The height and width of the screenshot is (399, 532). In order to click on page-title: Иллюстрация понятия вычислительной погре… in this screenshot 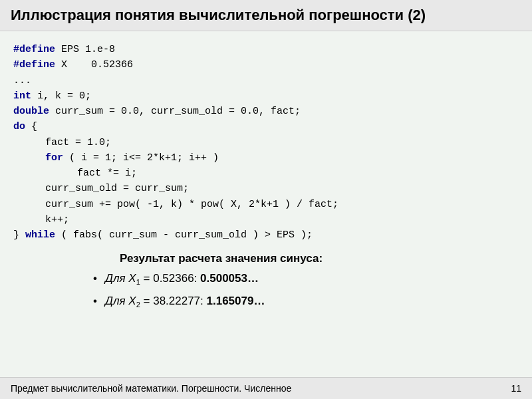, I will do `click(266, 15)`.